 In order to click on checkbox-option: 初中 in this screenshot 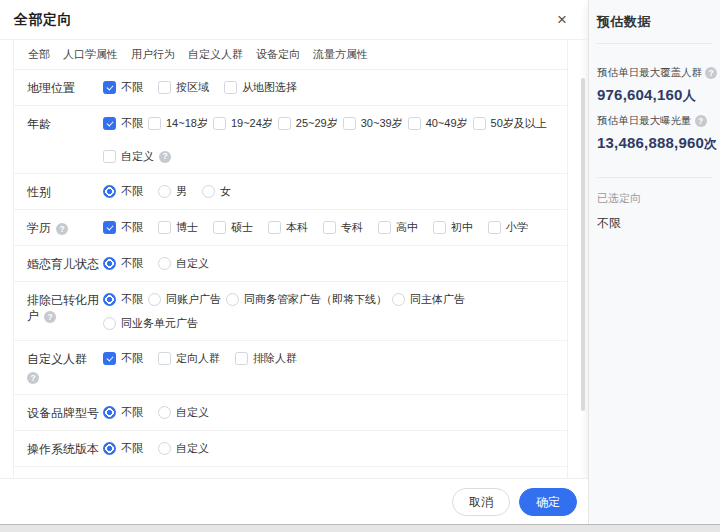, I will do `click(453, 228)`.